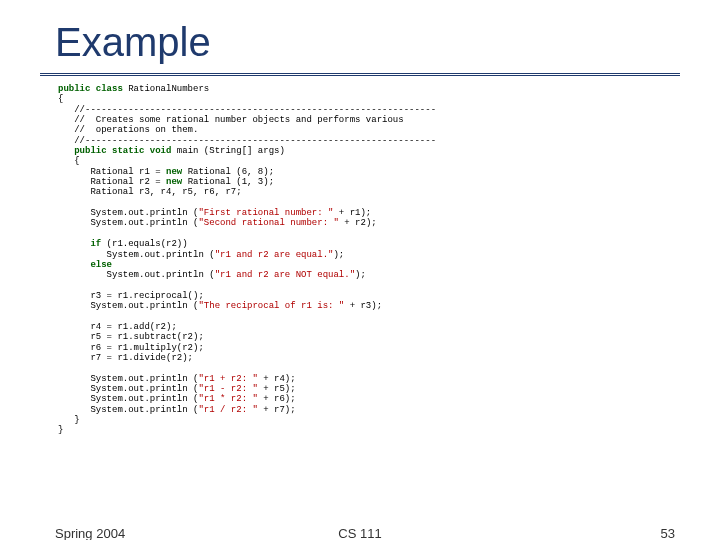 The image size is (720, 540). Describe the element at coordinates (271, 306) in the screenshot. I see `string-literal: "The reciprocal of r1 is: "` at that location.